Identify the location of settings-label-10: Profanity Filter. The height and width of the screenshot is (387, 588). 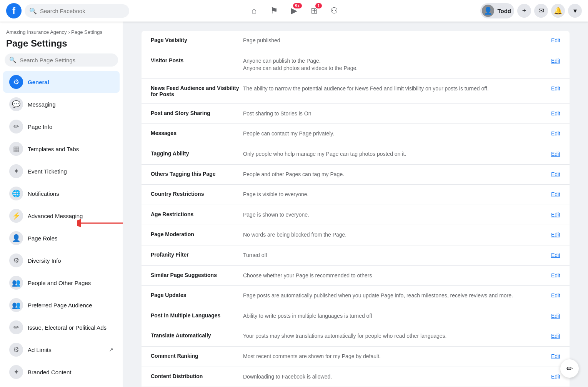
(197, 255).